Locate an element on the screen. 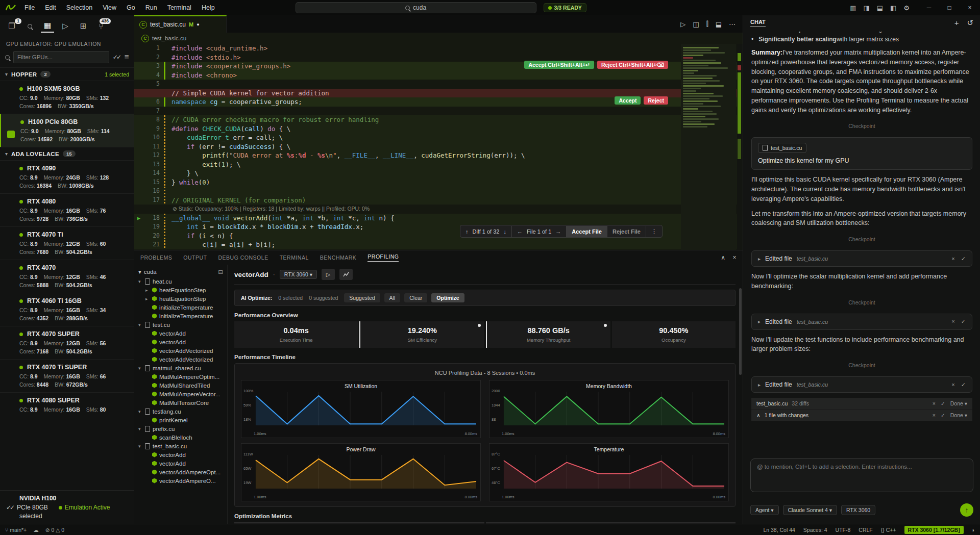 This screenshot has height=535, width=980. gpu-item-rtx-4060-ti-16gb: RTX 4060 Ti 16GBCC: 8.9Memory: 16GBSMs: … is located at coordinates (67, 309).